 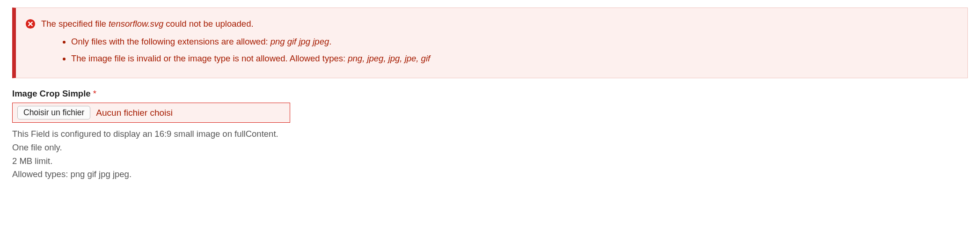 What do you see at coordinates (514, 50) in the screenshot?
I see `error-list: Only files with the following extensions…` at bounding box center [514, 50].